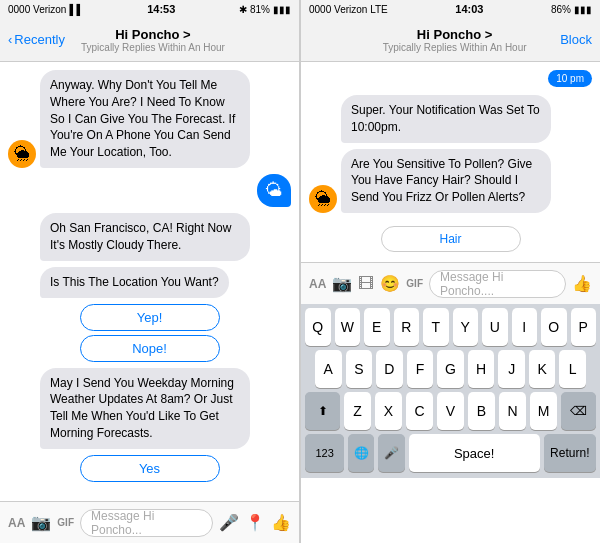  I want to click on key-u: U, so click(495, 327).